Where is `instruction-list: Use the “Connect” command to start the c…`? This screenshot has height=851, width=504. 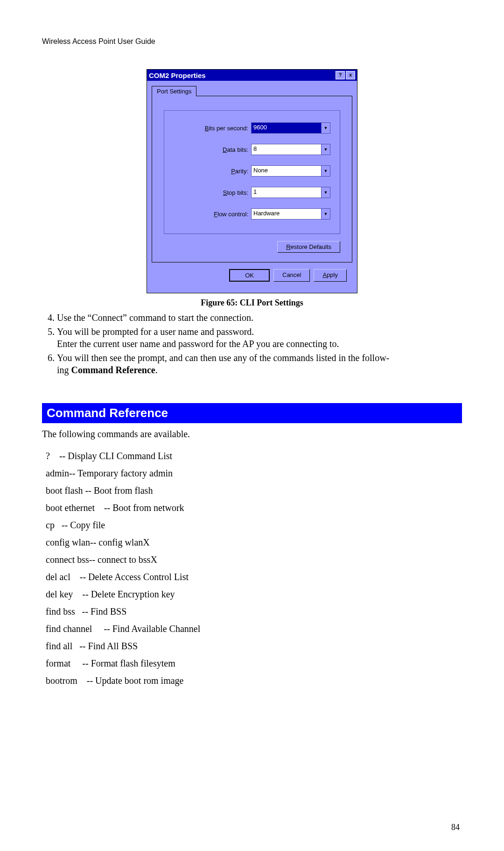 instruction-list: Use the “Connect” command to start the c… is located at coordinates (252, 344).